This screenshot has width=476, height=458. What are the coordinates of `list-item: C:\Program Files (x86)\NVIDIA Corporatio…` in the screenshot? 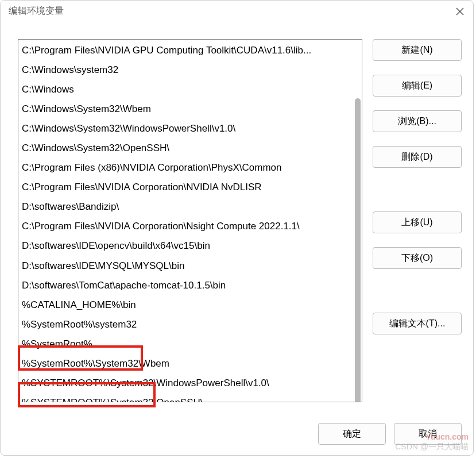 It's located at (190, 168).